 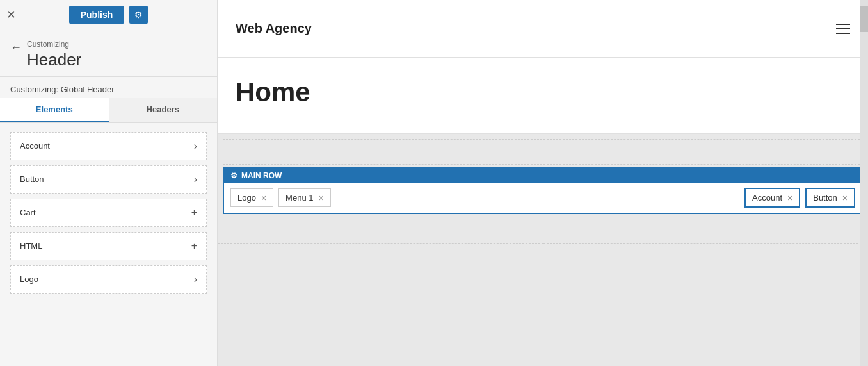 I want to click on chip-menu1: Menu 1 ×, so click(x=305, y=197).